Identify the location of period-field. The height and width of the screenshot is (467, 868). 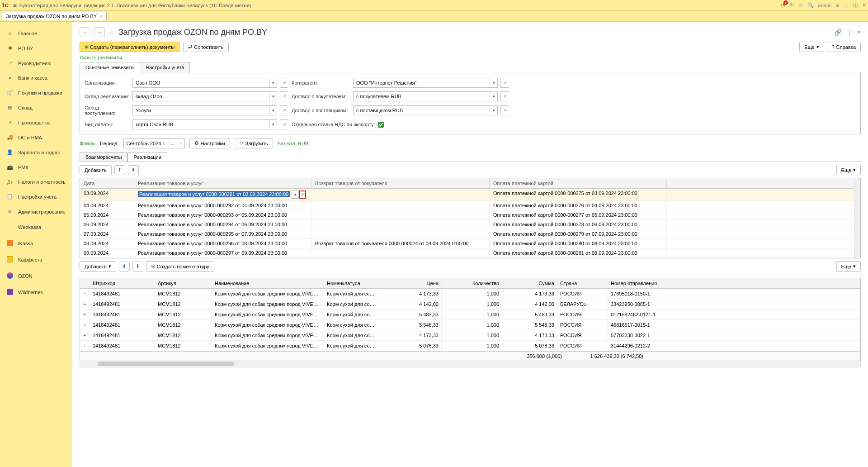
(146, 143).